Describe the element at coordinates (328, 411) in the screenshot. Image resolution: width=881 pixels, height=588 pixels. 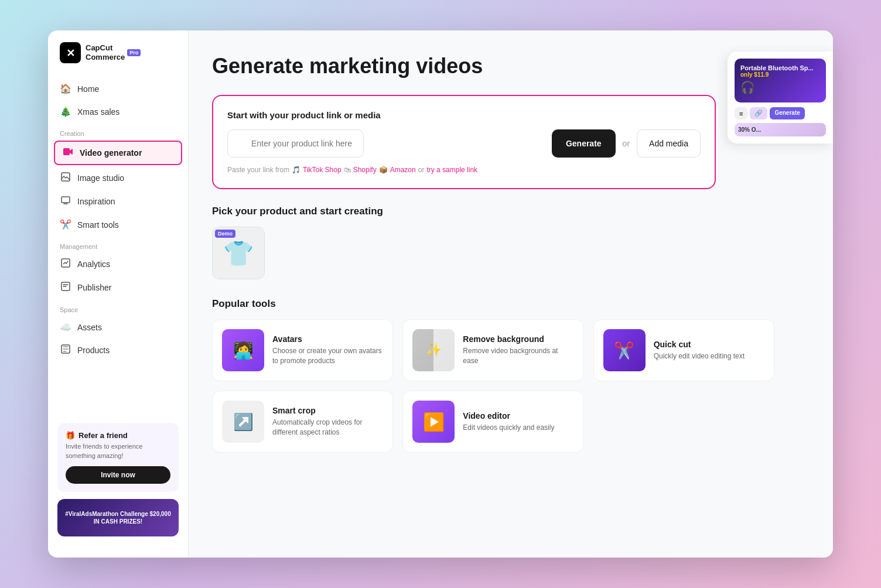
I see `tool-name-smartcrop: Smart crop` at that location.